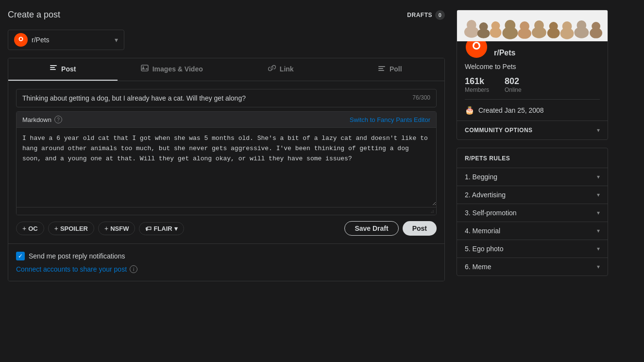 The width and height of the screenshot is (644, 362). What do you see at coordinates (532, 222) in the screenshot?
I see `rules-list: 1. Begging ▾ 2. Advertising ▾ 3. Self-pr…` at bounding box center [532, 222].